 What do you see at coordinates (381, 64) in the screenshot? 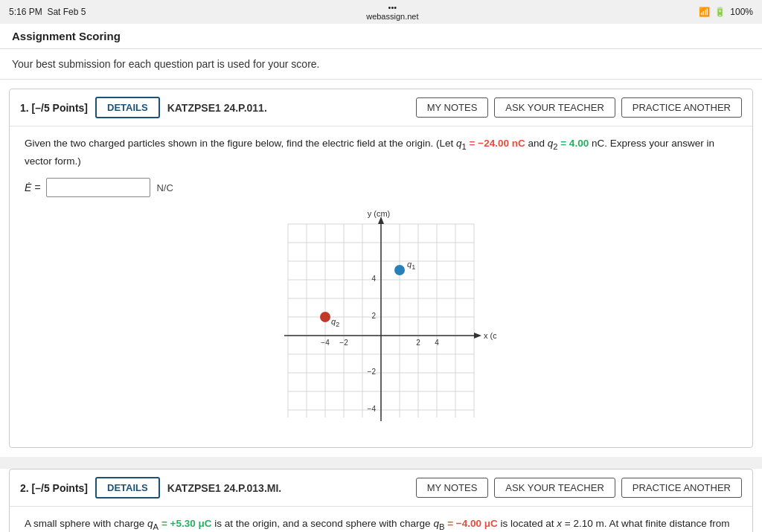
I see `score-notice: Your best submission for each question p…` at bounding box center [381, 64].